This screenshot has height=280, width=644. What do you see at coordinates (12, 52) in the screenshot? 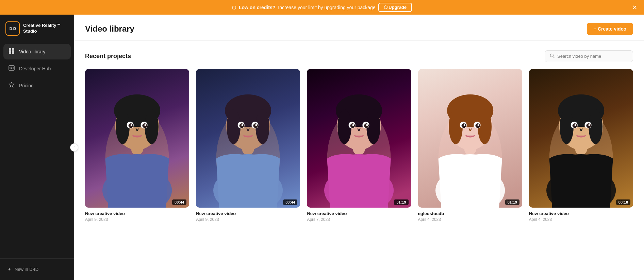
I see `video-library-icon` at bounding box center [12, 52].